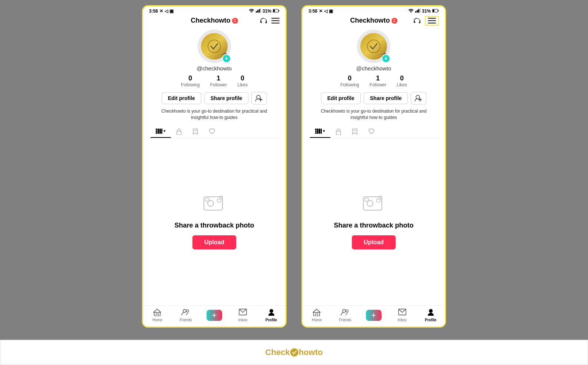  I want to click on nav-plus-2: +, so click(374, 315).